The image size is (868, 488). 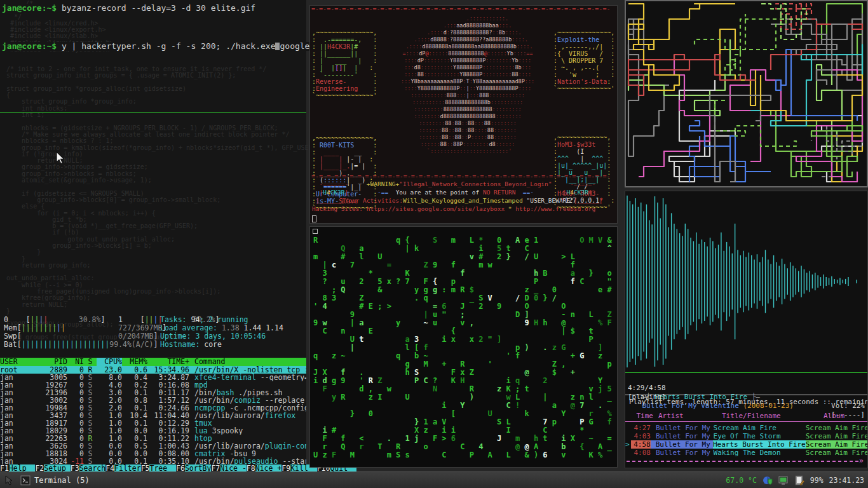 What do you see at coordinates (845, 416) in the screenshot?
I see `header-album: Album` at bounding box center [845, 416].